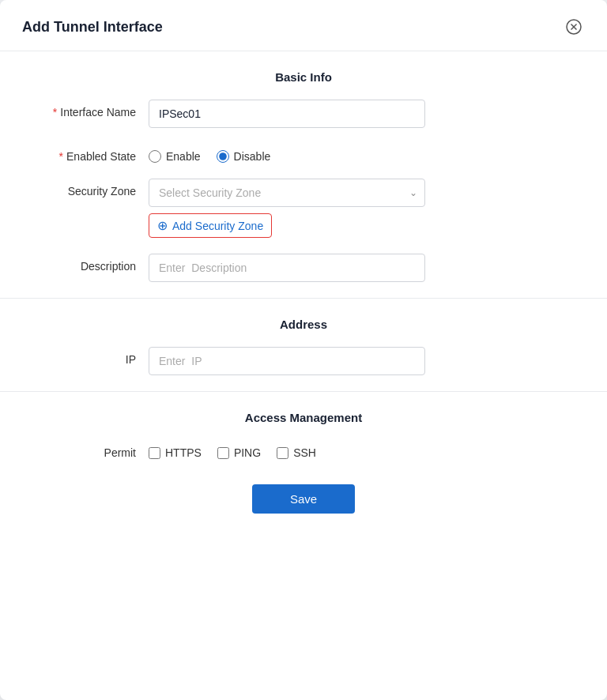  I want to click on description-input, so click(287, 268).